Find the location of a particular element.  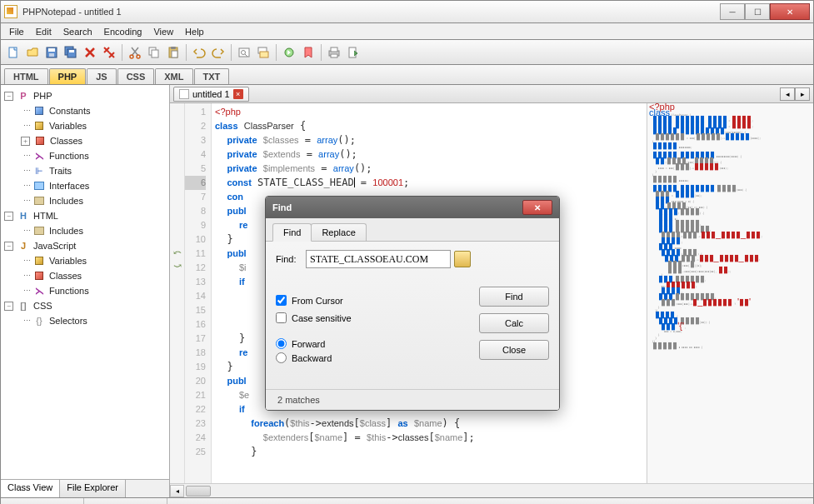

close-all-icon is located at coordinates (109, 52).